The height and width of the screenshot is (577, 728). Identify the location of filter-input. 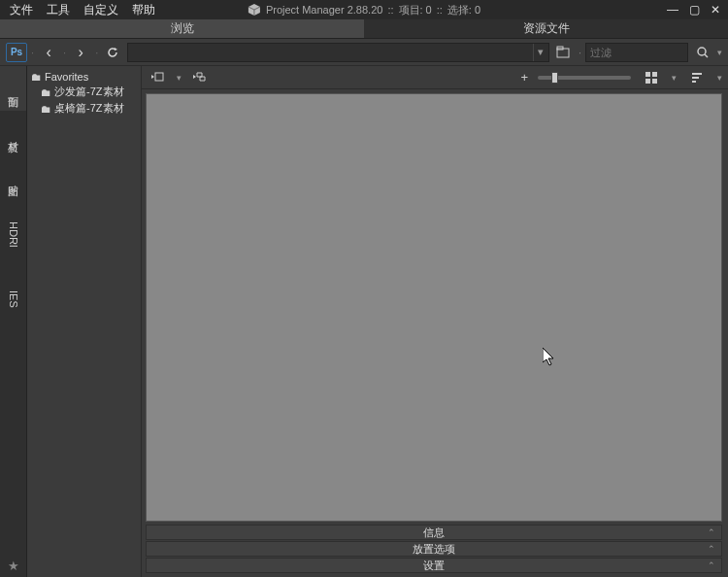
(637, 52).